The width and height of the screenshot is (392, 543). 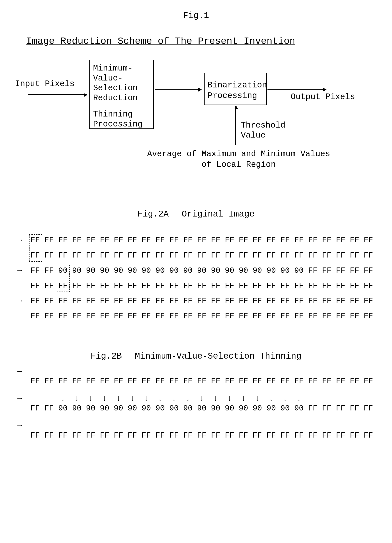 I want to click on arrow-box2-to-output, so click(x=297, y=89).